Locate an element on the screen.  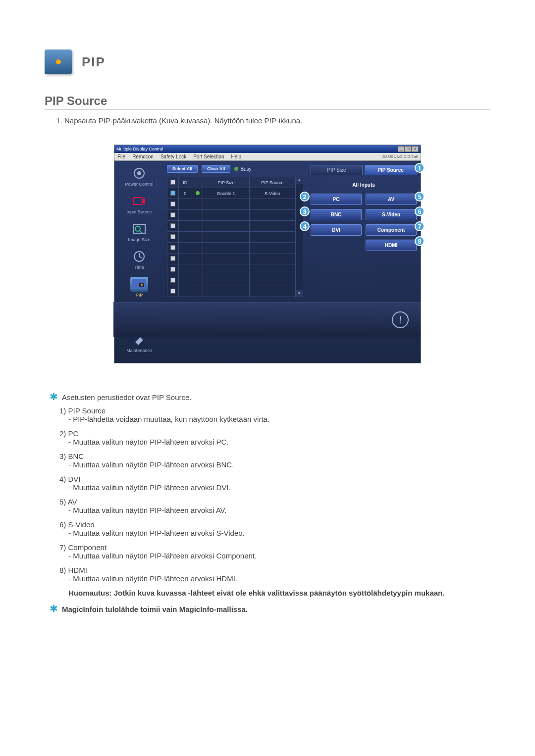
menu-help: Help is located at coordinates (236, 156).